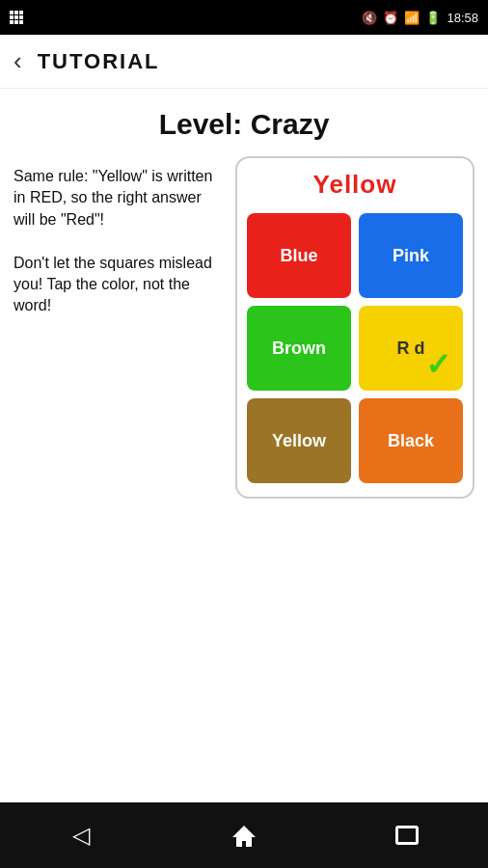 The image size is (488, 868). I want to click on nav-bar: ‹ TUTORIAL, so click(244, 62).